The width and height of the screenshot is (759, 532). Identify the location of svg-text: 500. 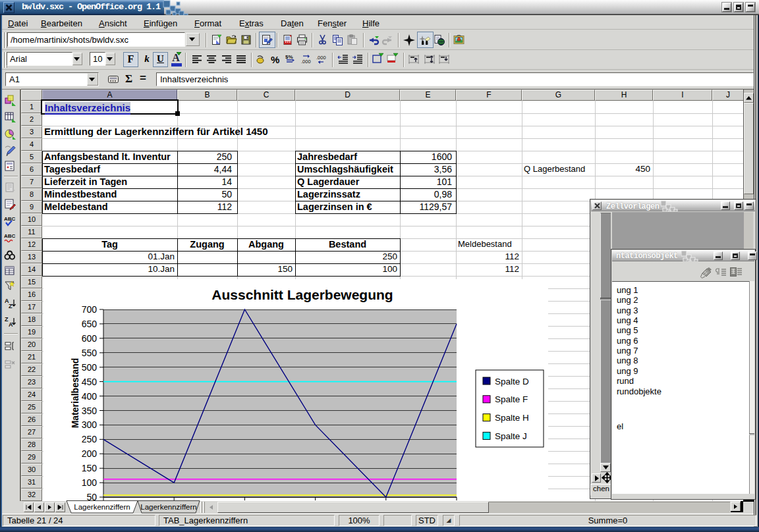
(90, 367).